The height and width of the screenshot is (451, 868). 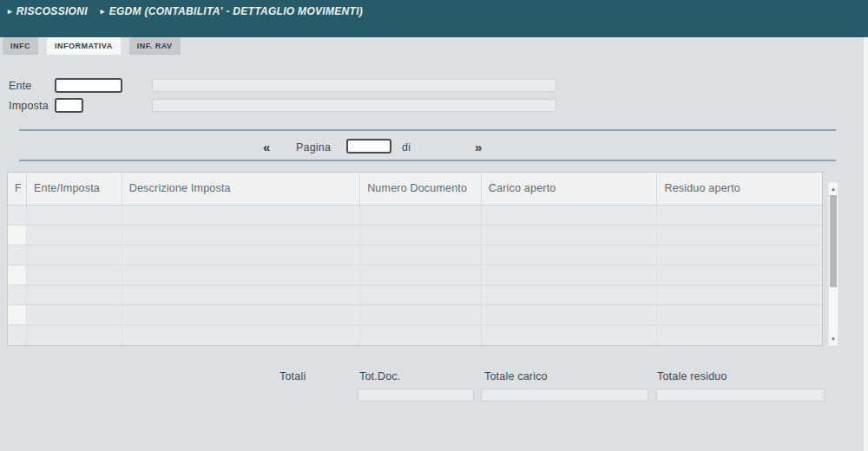 What do you see at coordinates (564, 395) in the screenshot?
I see `totale-carico-value-field` at bounding box center [564, 395].